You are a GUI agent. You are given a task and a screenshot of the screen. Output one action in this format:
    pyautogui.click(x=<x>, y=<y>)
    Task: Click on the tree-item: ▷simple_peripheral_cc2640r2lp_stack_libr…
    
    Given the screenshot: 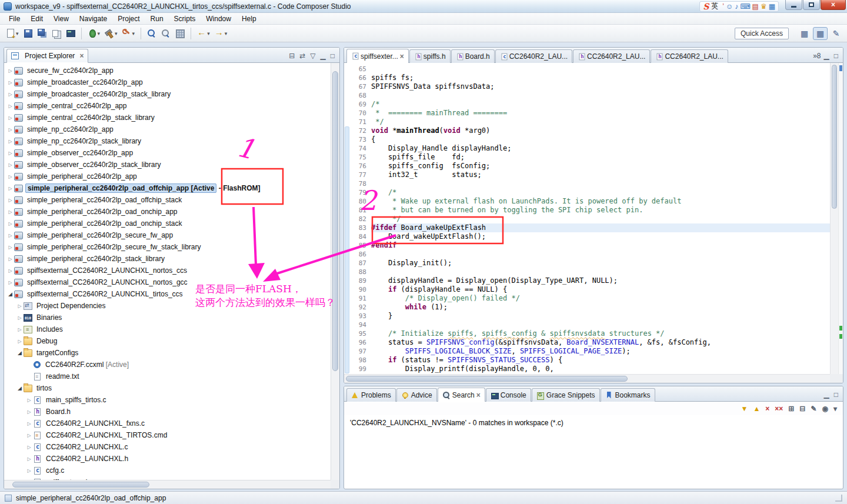 What is the action you would take?
    pyautogui.click(x=167, y=259)
    